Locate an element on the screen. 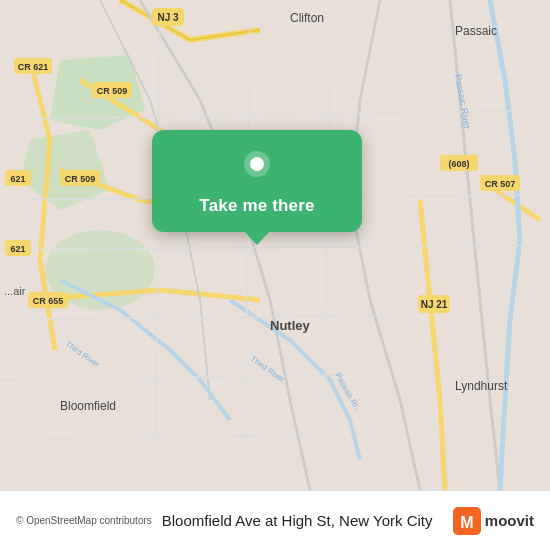 The height and width of the screenshot is (550, 550). moovit-text: moovit is located at coordinates (510, 520).